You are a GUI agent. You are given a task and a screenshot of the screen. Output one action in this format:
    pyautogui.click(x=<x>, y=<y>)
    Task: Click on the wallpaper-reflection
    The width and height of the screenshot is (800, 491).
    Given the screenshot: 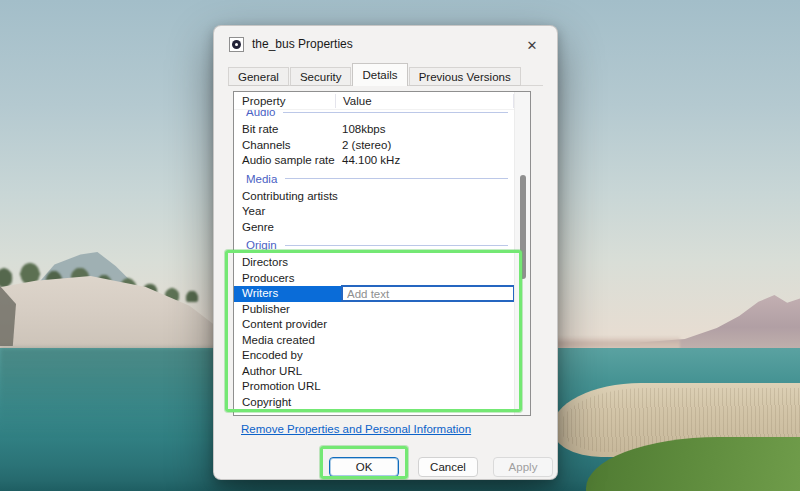 What is the action you would take?
    pyautogui.click(x=109, y=393)
    